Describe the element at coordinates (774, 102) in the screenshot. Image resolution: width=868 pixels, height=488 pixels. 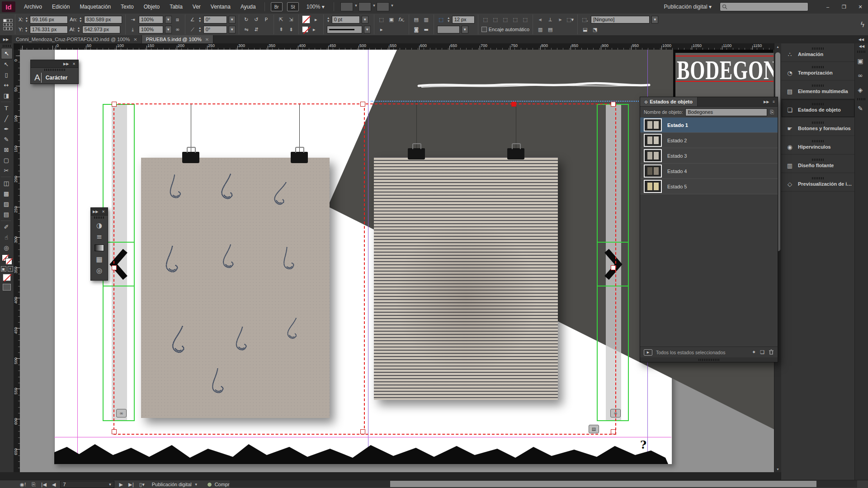
I see `panel-menu-icon: ≡` at that location.